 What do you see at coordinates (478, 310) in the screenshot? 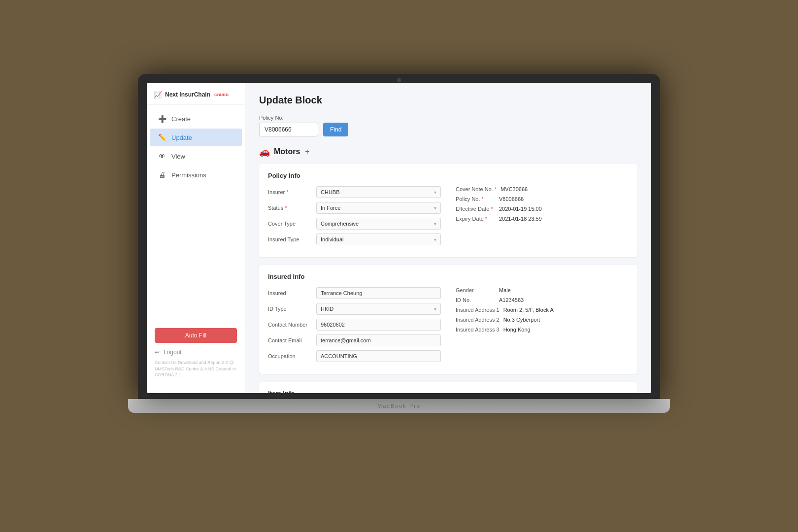
I see `insured-address-1-label: Insured Address 1` at bounding box center [478, 310].